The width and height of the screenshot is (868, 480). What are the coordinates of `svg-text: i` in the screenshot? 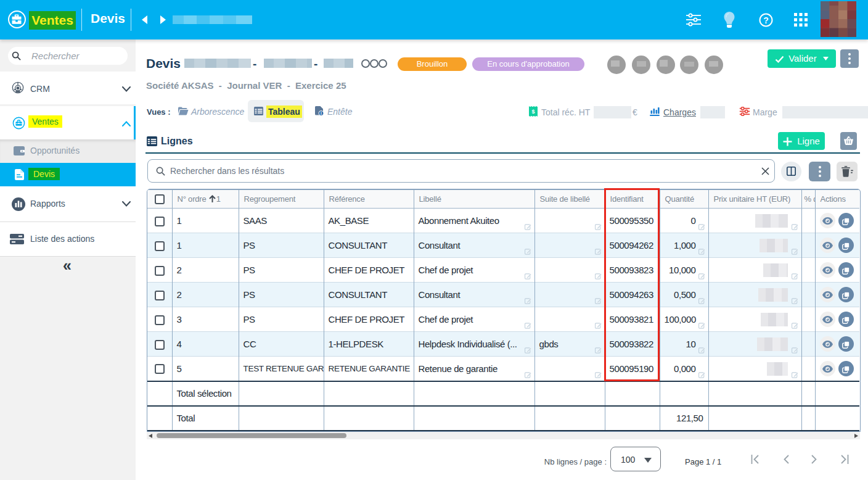 It's located at (321, 114).